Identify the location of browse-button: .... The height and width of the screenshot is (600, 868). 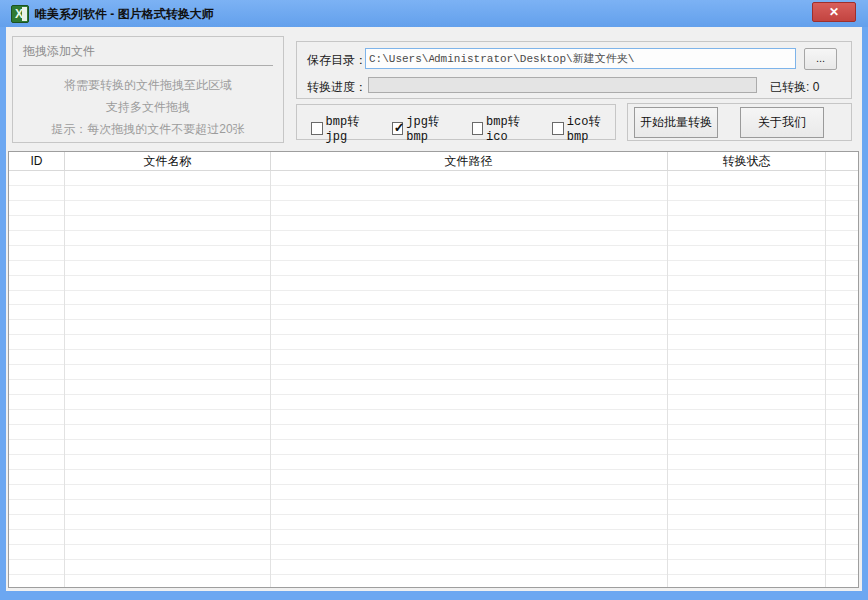
(821, 59).